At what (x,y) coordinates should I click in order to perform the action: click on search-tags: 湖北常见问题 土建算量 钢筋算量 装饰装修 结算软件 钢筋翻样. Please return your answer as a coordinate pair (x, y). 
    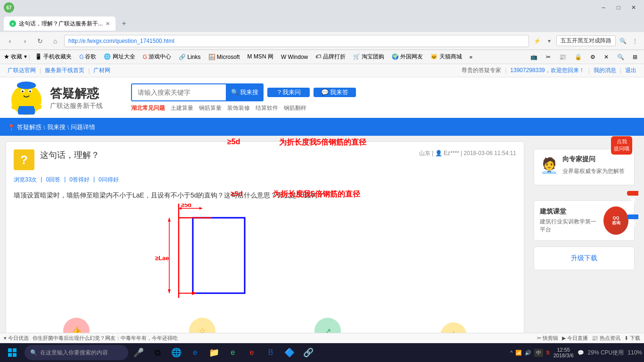
    Looking at the image, I should click on (384, 108).